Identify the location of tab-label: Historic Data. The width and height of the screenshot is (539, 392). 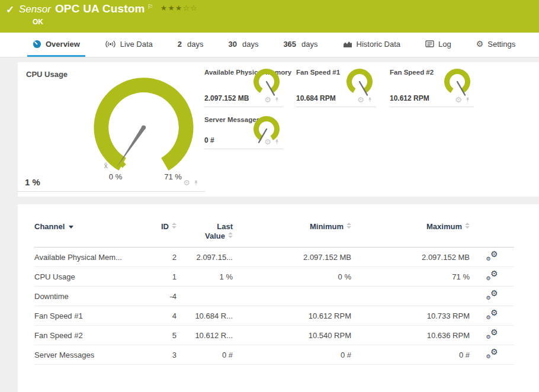
(378, 44).